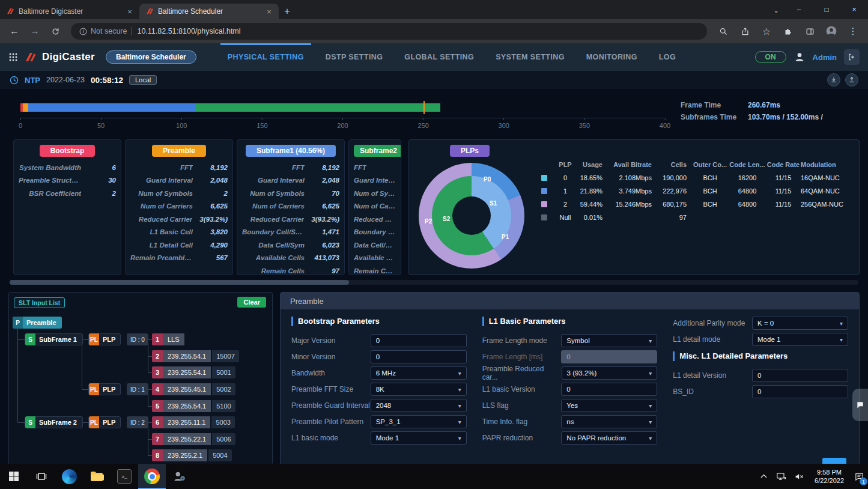  What do you see at coordinates (609, 341) in the screenshot?
I see `frame-length-mode-select: Symbol` at bounding box center [609, 341].